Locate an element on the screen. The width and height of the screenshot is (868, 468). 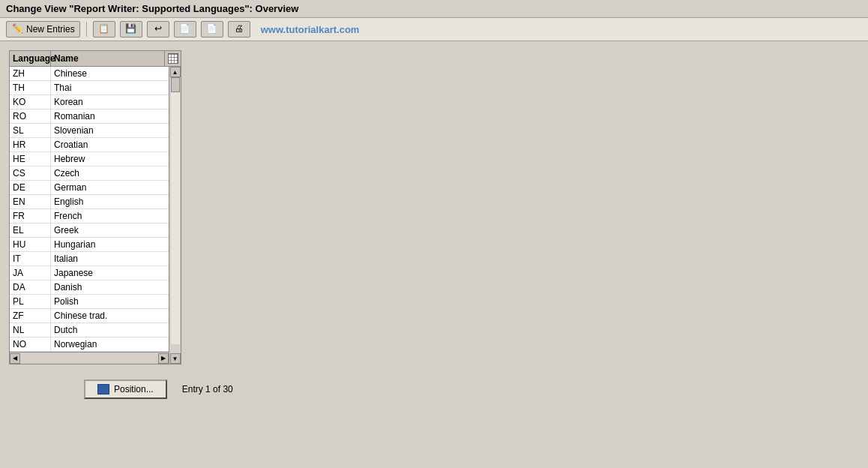
grid-icon is located at coordinates (173, 58).